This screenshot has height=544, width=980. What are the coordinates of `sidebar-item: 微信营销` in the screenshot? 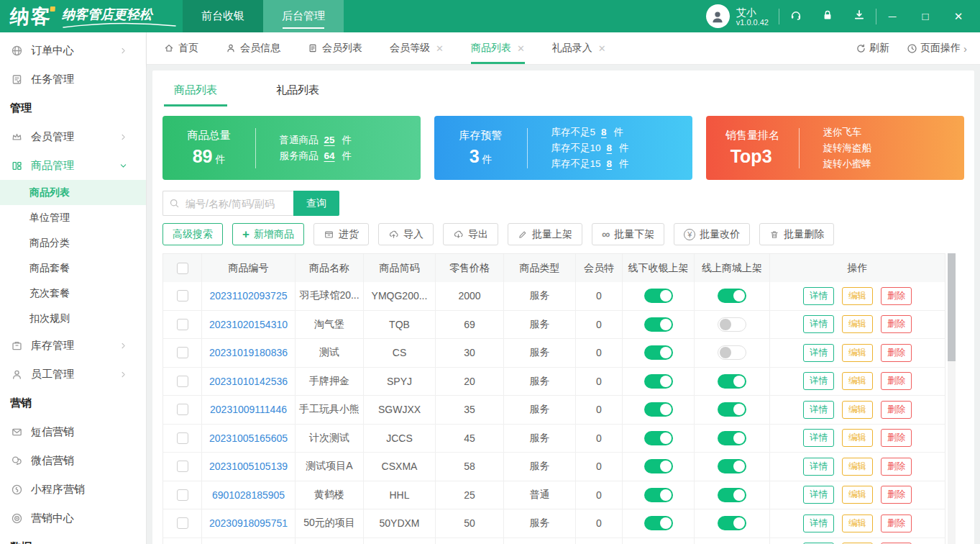 It's located at (73, 461).